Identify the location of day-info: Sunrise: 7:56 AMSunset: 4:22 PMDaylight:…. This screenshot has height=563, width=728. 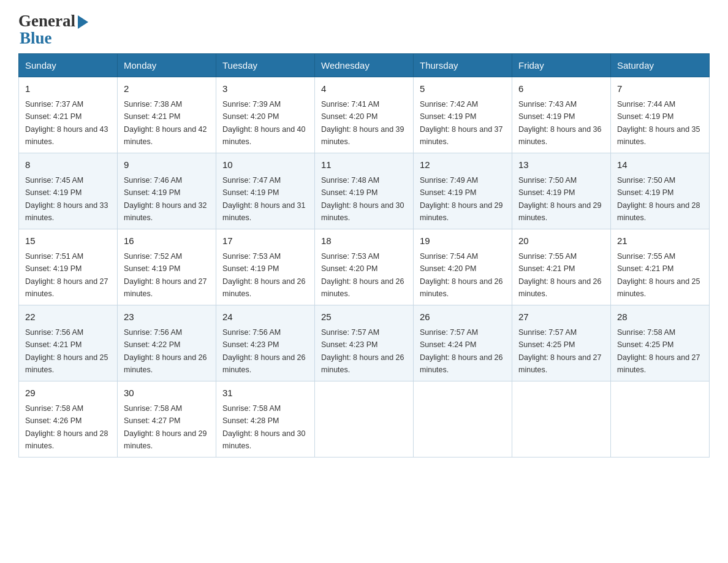
(165, 351).